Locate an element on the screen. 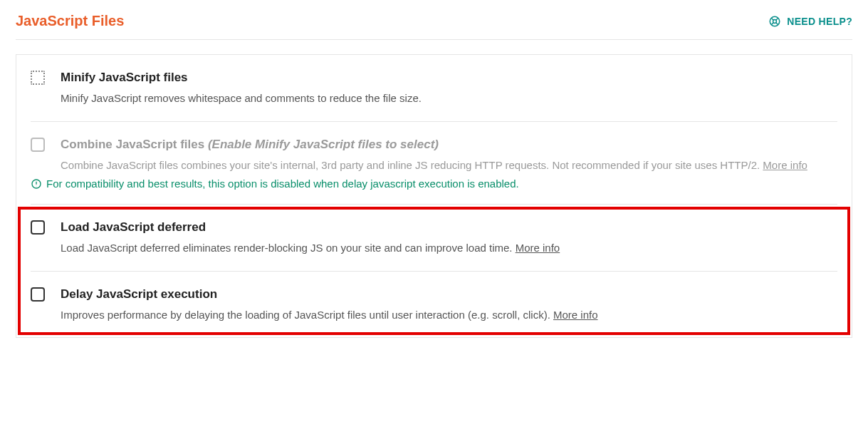 This screenshot has height=422, width=868. defer-label: Load JavaScript deferred is located at coordinates (449, 227).